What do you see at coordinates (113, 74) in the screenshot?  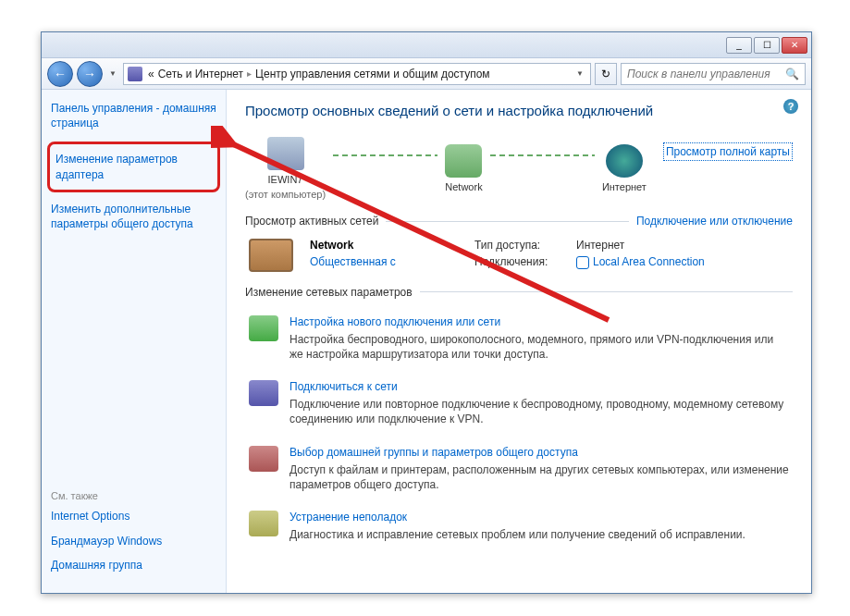 I see `nav-history-dropdown: ▼` at bounding box center [113, 74].